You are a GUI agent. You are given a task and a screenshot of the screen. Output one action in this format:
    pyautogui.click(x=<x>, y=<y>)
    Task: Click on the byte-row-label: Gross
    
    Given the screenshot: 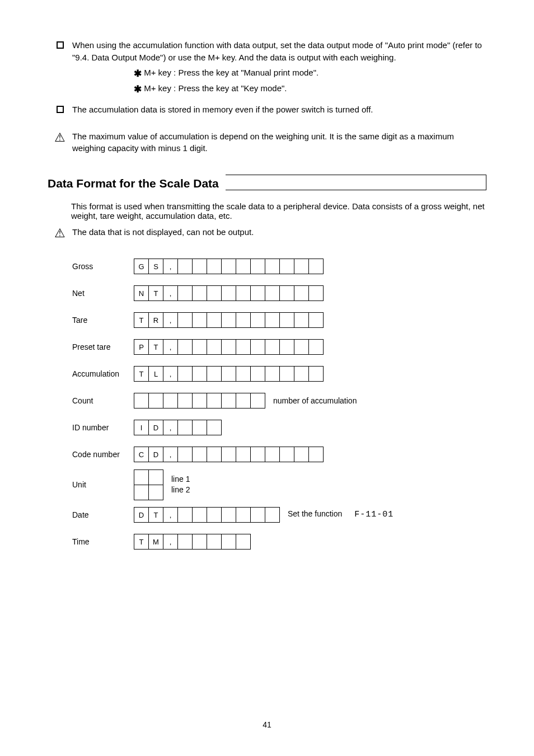 What is the action you would take?
    pyautogui.click(x=103, y=266)
    